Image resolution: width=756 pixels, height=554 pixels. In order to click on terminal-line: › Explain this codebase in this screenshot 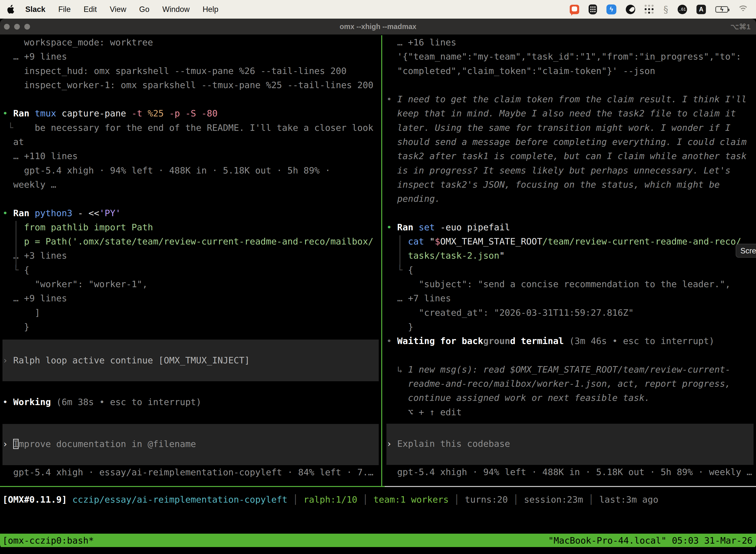, I will do `click(570, 444)`.